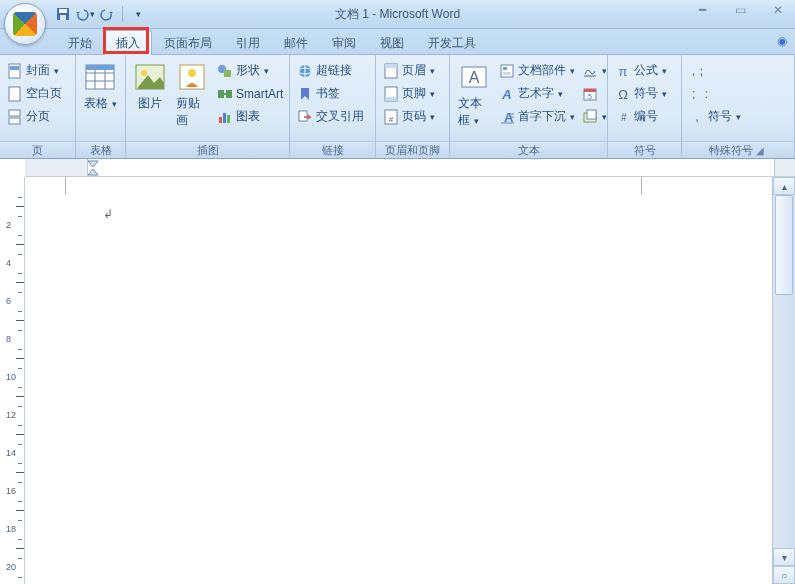 The image size is (795, 584). What do you see at coordinates (330, 94) in the screenshot?
I see `bookmark-button: 书签` at bounding box center [330, 94].